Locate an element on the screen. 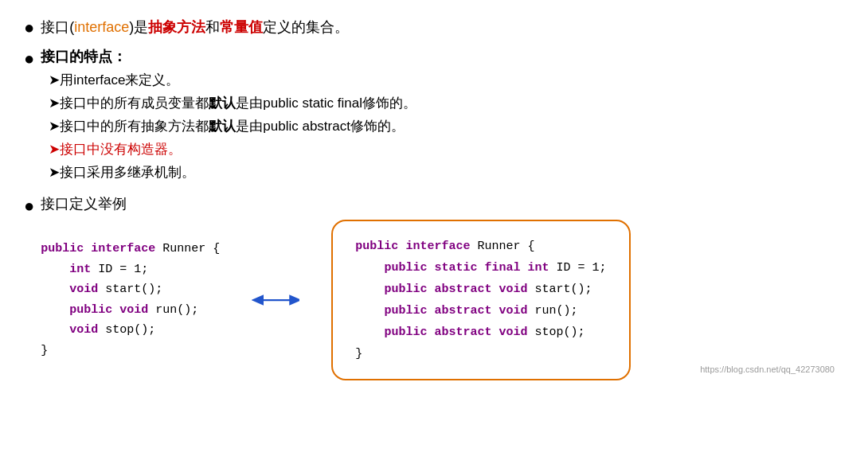 The height and width of the screenshot is (464, 868). code-left: public interface Runner { int ID = 1; vo… is located at coordinates (131, 299).